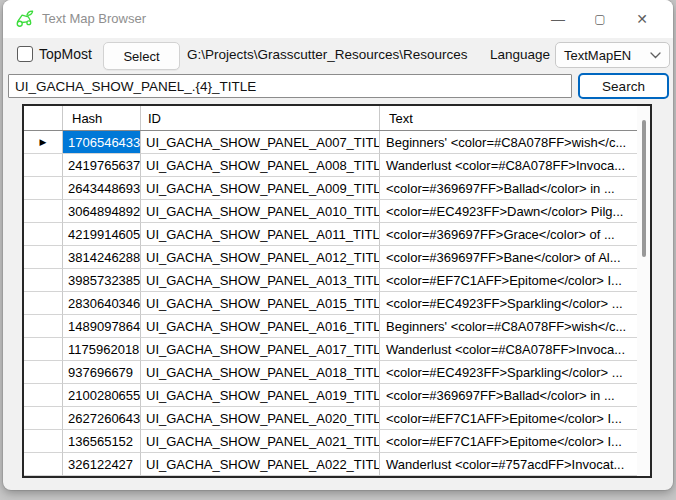 The width and height of the screenshot is (676, 500). What do you see at coordinates (332, 350) in the screenshot?
I see `table-row: 1175962018UI_GACHA_SHOW_PANEL_A017_TITLE…` at bounding box center [332, 350].